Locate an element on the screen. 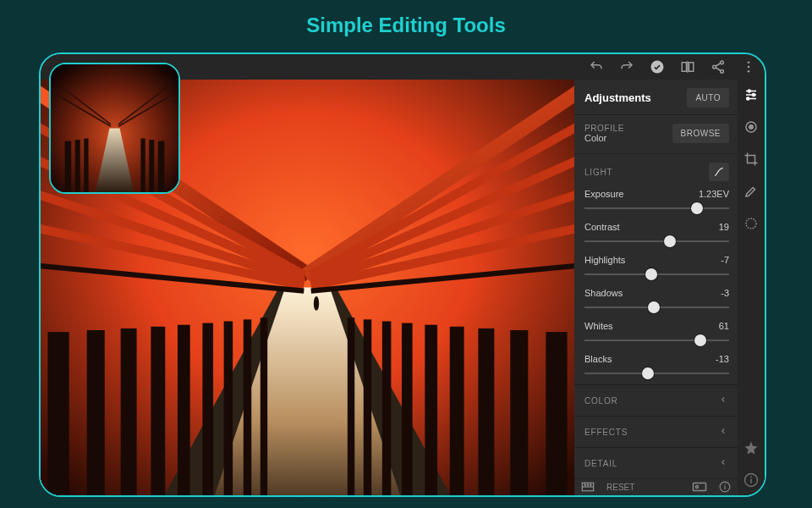  auto-button: AUTO is located at coordinates (708, 98).